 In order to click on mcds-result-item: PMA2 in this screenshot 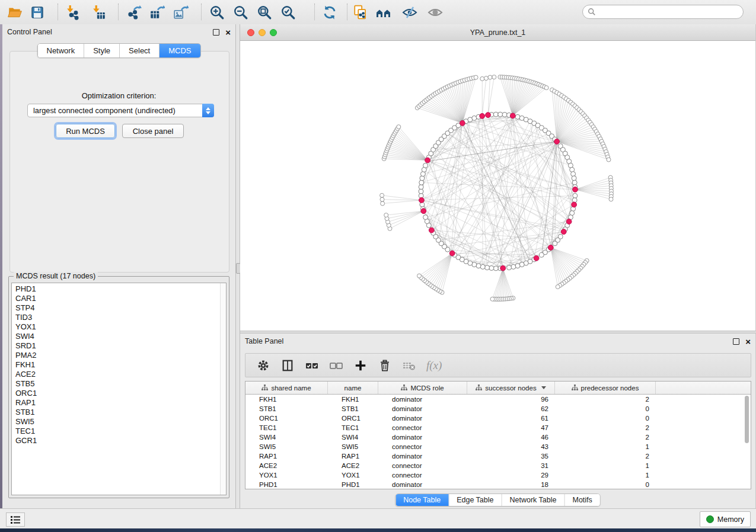, I will do `click(121, 355)`.